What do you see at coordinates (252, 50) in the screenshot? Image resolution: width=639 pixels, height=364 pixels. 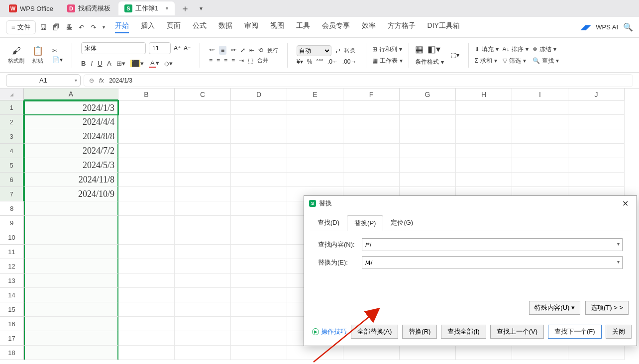 I see `indent-decrease-icon: ⇤` at bounding box center [252, 50].